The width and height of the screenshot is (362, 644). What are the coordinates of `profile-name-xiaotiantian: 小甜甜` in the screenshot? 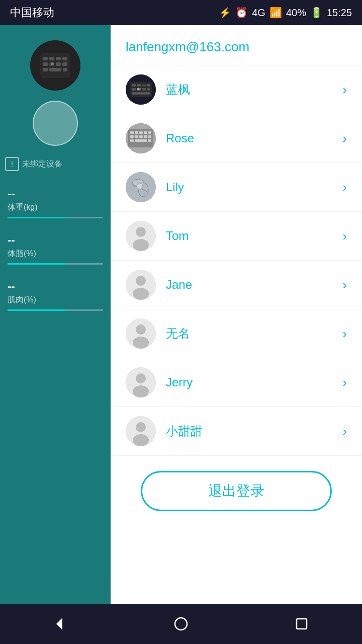 It's located at (254, 431).